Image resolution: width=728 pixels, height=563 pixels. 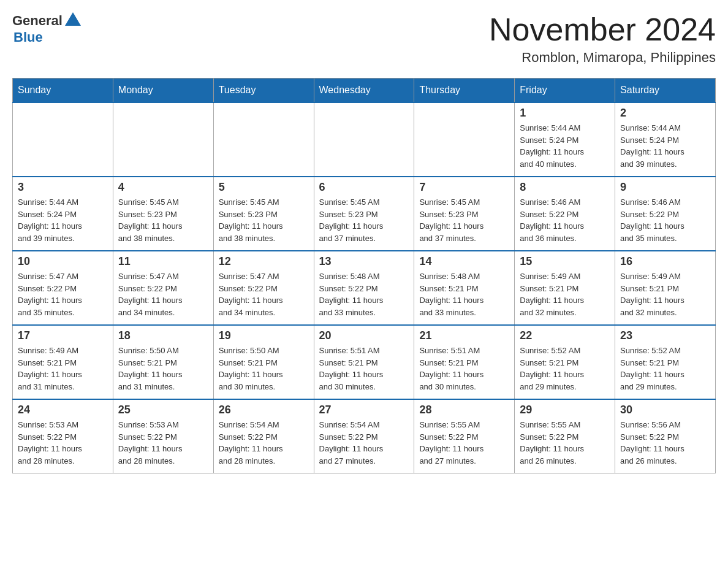 What do you see at coordinates (163, 188) in the screenshot?
I see `day-number: 4` at bounding box center [163, 188].